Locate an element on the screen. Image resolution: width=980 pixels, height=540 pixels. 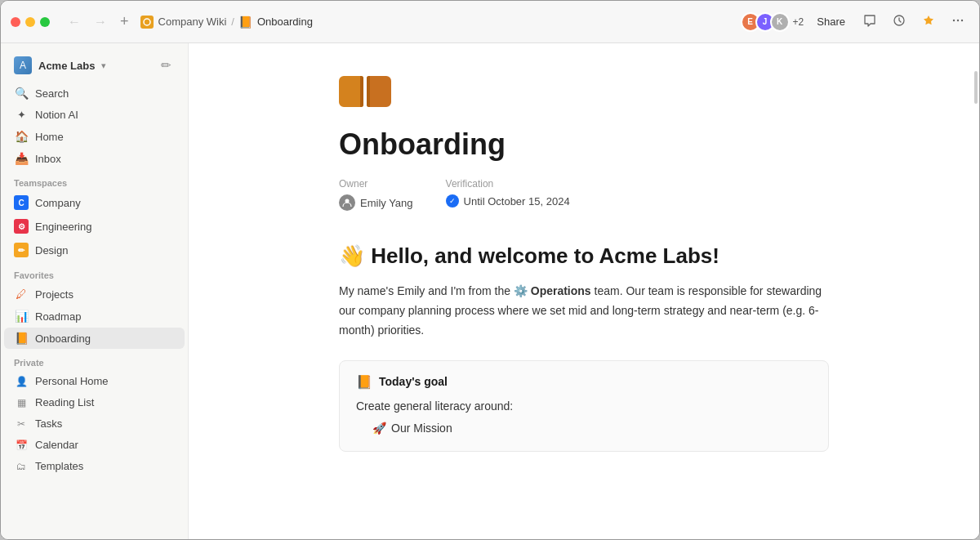
personal-home-icon: 👤 is located at coordinates (21, 382).